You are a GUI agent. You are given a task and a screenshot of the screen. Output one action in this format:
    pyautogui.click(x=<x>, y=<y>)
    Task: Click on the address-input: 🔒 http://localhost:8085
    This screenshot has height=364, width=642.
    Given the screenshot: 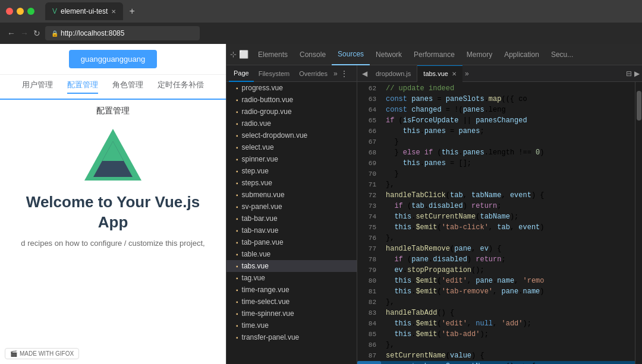 What is the action you would take?
    pyautogui.click(x=122, y=33)
    